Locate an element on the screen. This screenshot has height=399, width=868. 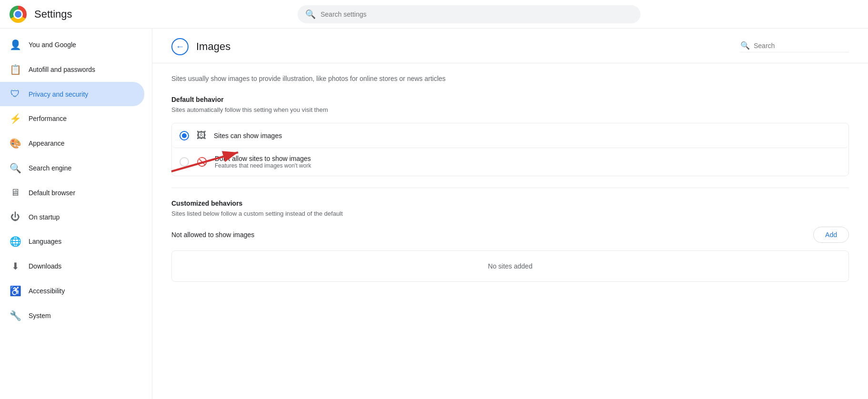
radio-option-allow: 🖼 Sites can show images is located at coordinates (510, 136).